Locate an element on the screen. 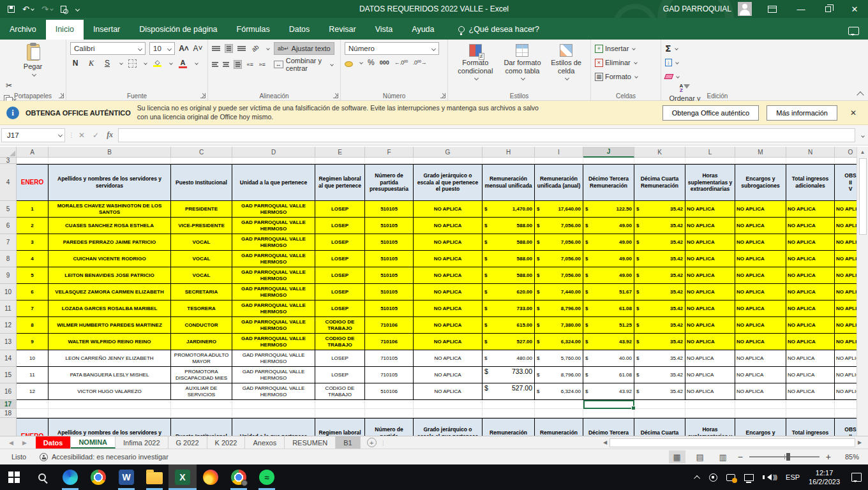  enter-formula-icon: ✓ is located at coordinates (96, 135).